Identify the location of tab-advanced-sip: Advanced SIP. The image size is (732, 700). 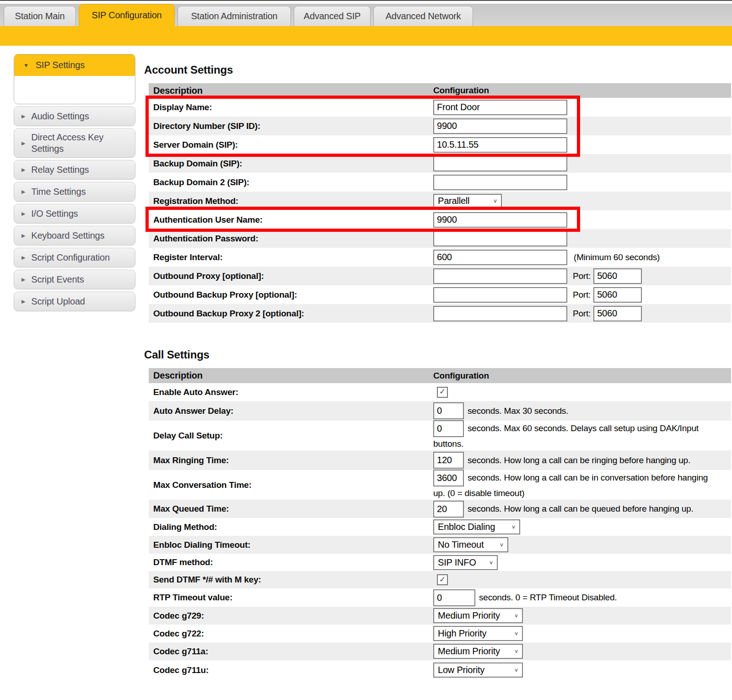
(332, 16).